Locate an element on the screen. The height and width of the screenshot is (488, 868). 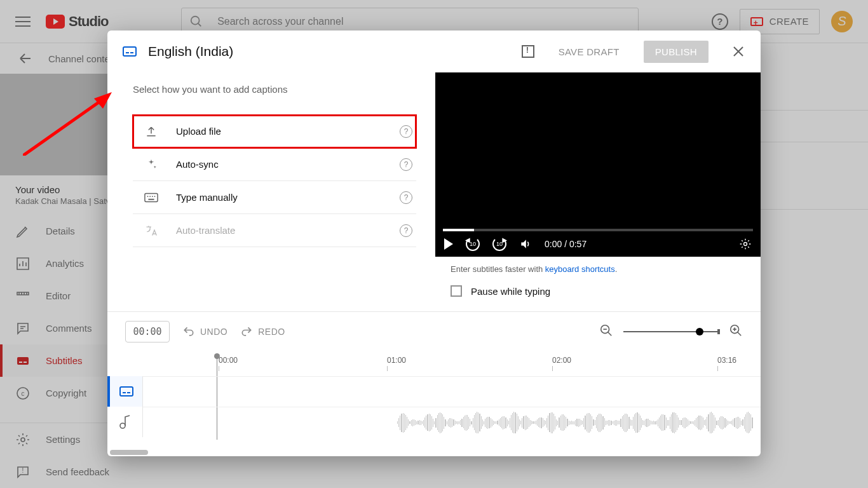
option-auto-sync: Auto-sync ? is located at coordinates (275, 165).